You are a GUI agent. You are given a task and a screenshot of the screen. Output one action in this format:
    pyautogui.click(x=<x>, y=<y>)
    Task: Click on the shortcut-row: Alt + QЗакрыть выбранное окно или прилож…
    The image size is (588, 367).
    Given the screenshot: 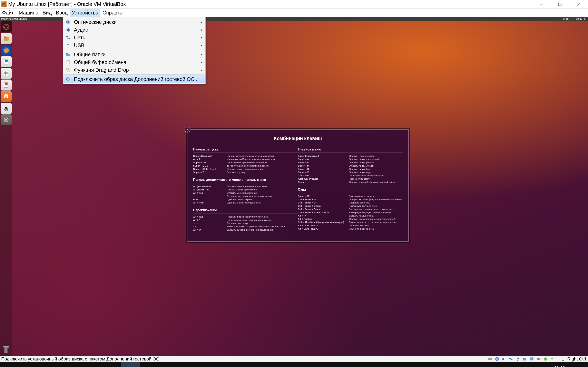 What is the action you would take?
    pyautogui.click(x=245, y=230)
    